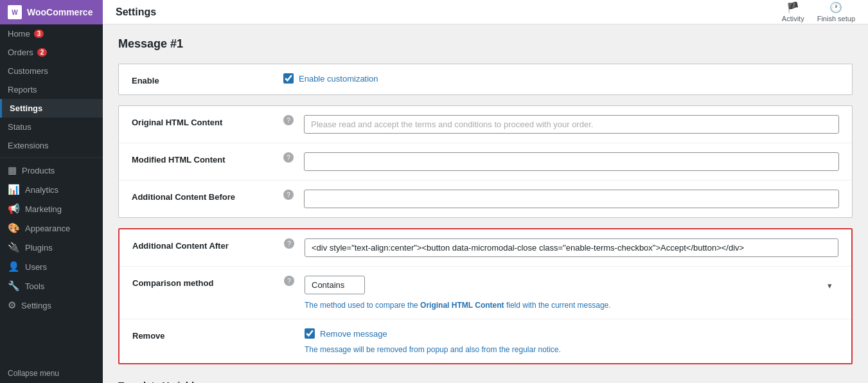  What do you see at coordinates (14, 228) in the screenshot?
I see `appearance-icon: 🎨` at bounding box center [14, 228].